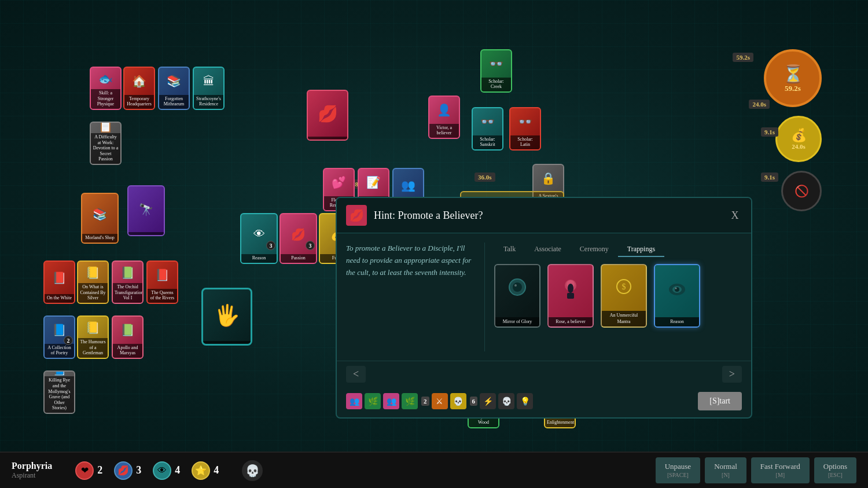  Describe the element at coordinates (571, 296) in the screenshot. I see `modal-card-rose: Rose, a believer` at that location.